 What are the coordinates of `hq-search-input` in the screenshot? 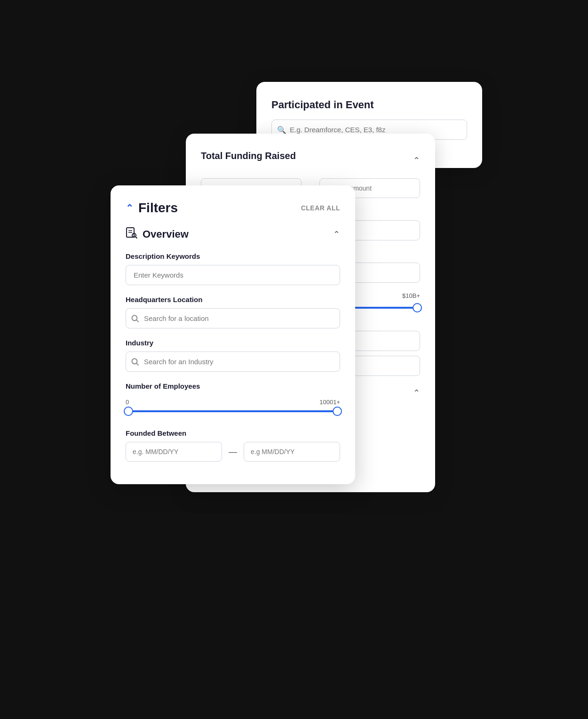 It's located at (233, 318).